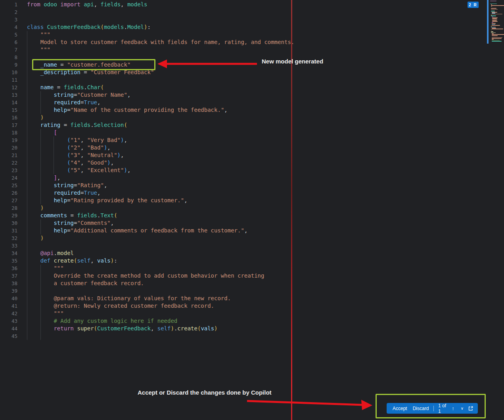  I want to click on line-number: 36, so click(9, 268).